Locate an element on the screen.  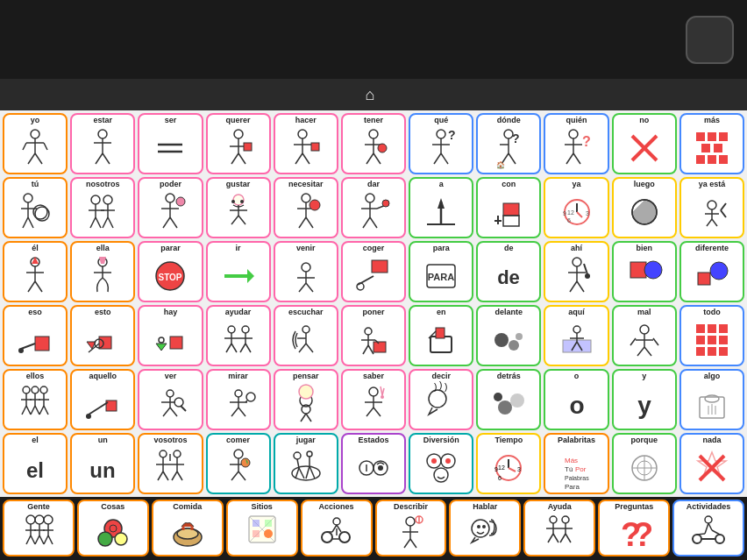
cell-tener: tener is located at coordinates (374, 144).